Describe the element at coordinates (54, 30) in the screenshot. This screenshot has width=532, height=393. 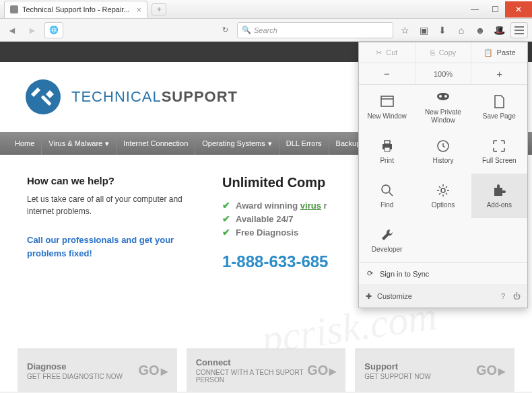
I see `globe-icon: 🌐` at that location.